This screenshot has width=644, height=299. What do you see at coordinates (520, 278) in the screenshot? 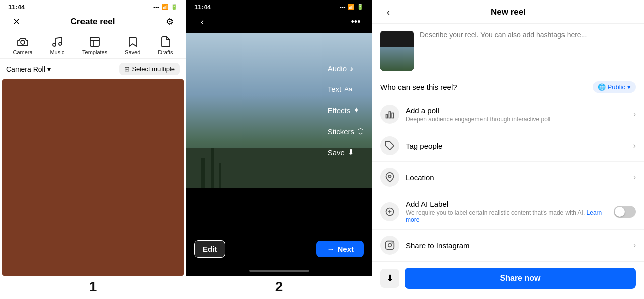
I see `share-now-button: Share now` at bounding box center [520, 278].